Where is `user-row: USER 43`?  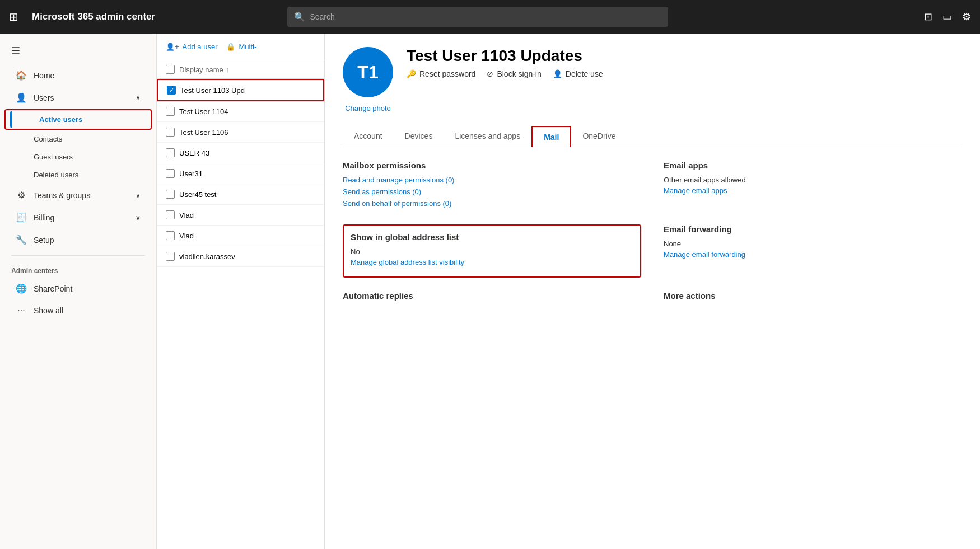 user-row: USER 43 is located at coordinates (241, 153).